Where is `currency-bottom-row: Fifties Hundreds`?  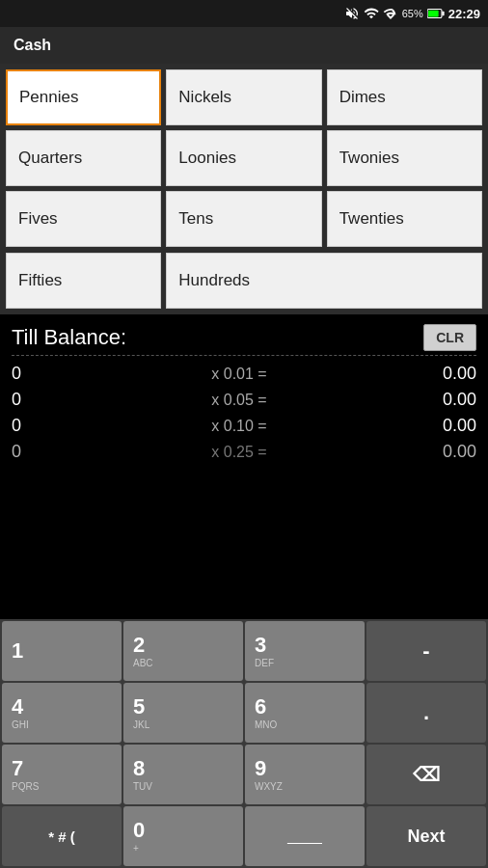 currency-bottom-row: Fifties Hundreds is located at coordinates (244, 284).